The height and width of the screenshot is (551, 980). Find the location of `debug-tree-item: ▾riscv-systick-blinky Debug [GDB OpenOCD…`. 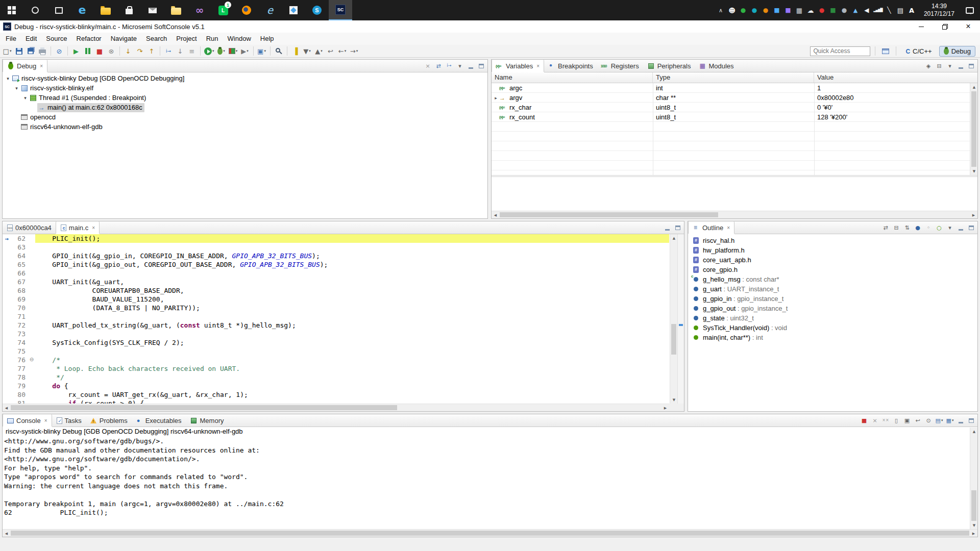

debug-tree-item: ▾riscv-systick-blinky Debug [GDB OpenOCD… is located at coordinates (245, 79).